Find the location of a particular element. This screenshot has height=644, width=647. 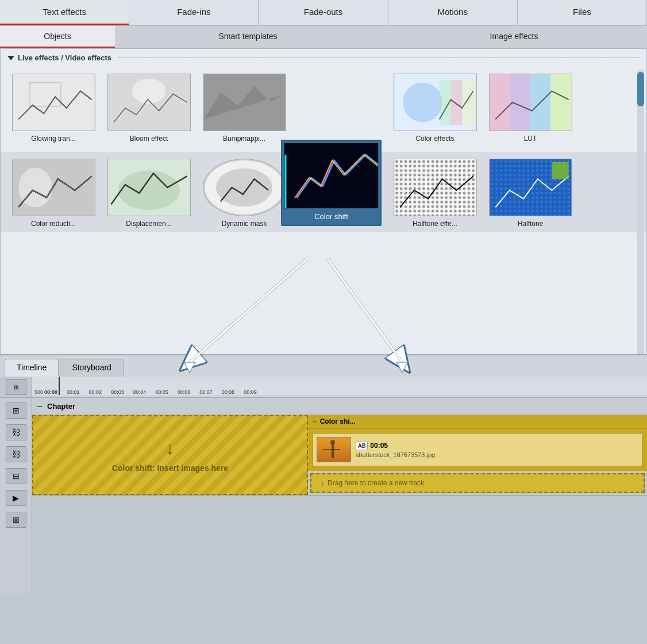

main-track-row: ↓ Color shift: Insert images here – Colo… is located at coordinates (340, 455).